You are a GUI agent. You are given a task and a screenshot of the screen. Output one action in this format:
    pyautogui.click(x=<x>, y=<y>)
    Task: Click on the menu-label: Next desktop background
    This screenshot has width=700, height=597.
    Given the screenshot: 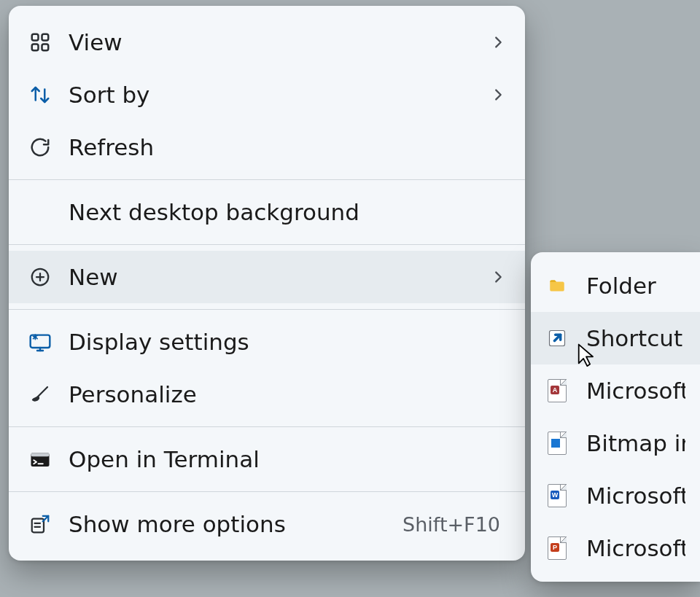 What is the action you would take?
    pyautogui.click(x=287, y=212)
    